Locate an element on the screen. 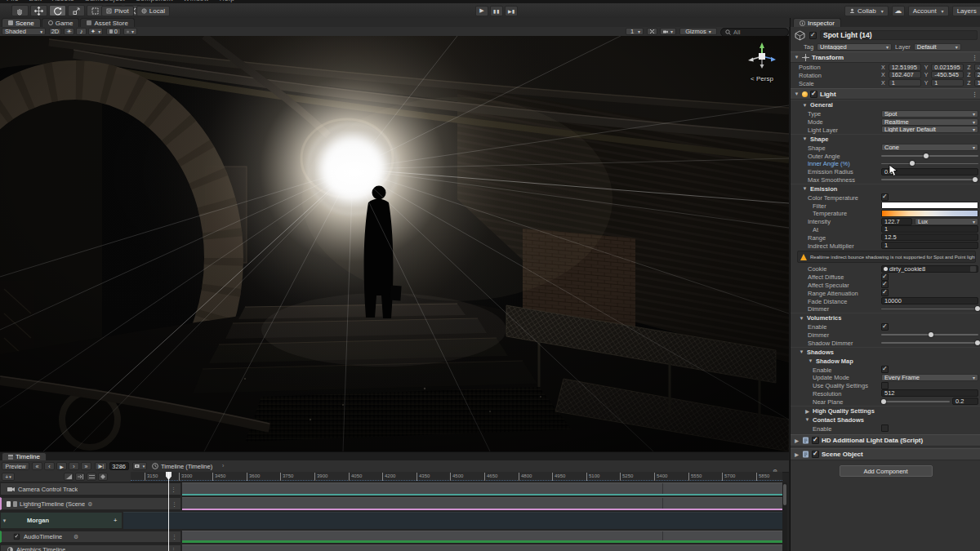 The height and width of the screenshot is (551, 980). rotate-tool-button is located at coordinates (57, 11).